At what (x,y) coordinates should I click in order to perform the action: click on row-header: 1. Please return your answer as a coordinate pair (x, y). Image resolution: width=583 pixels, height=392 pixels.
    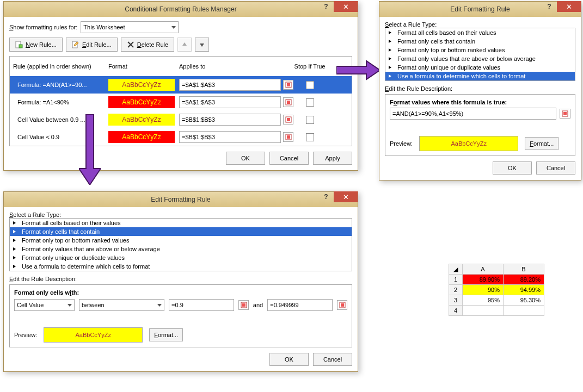
    Looking at the image, I should click on (456, 279).